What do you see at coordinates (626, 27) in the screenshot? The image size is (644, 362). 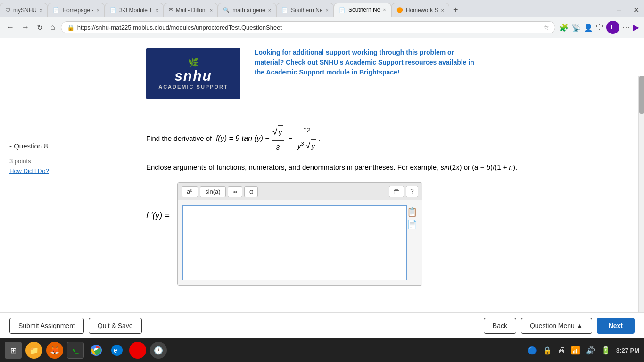 I see `menu-icon: ⋯` at bounding box center [626, 27].